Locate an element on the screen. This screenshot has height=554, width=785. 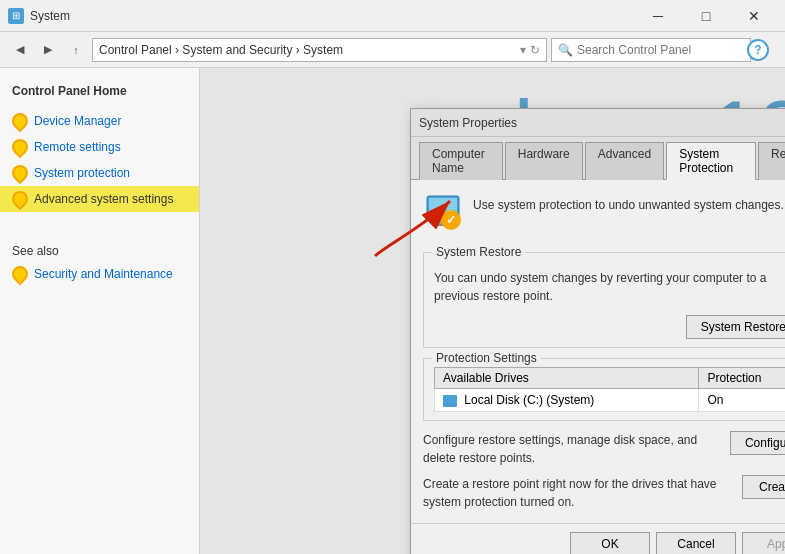
dialog-header-section: ✓ Use system protection to undo unwanted… is located at coordinates (604, 216).